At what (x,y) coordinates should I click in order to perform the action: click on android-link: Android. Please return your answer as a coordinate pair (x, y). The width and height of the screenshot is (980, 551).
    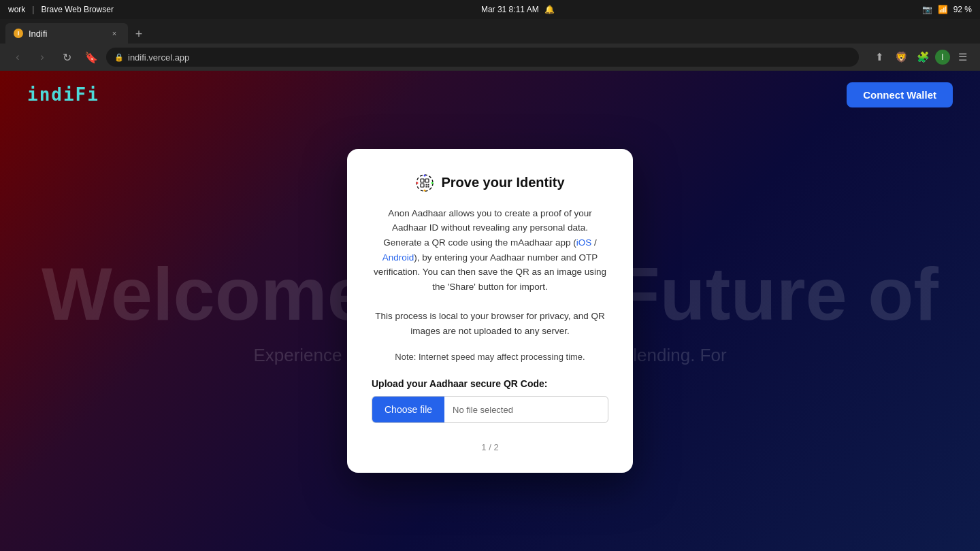
    Looking at the image, I should click on (399, 257).